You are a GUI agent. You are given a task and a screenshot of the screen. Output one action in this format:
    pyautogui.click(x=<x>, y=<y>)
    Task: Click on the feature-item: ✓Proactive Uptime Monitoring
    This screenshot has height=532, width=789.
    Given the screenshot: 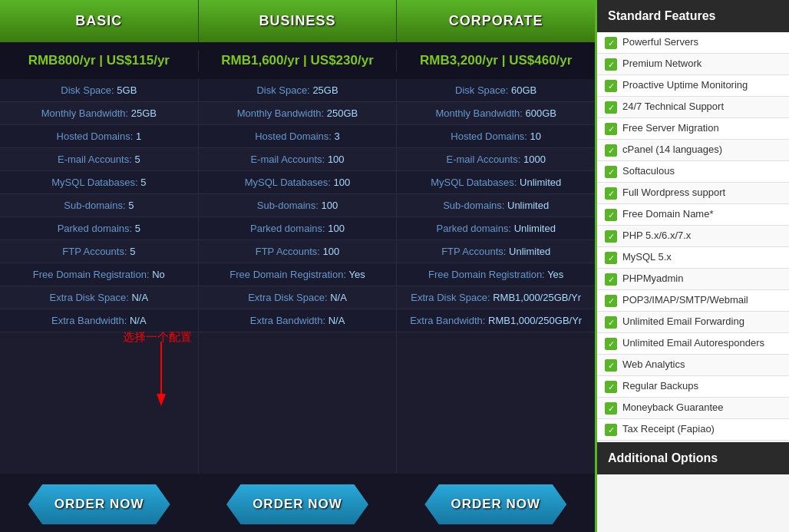 What is the action you would take?
    pyautogui.click(x=693, y=86)
    